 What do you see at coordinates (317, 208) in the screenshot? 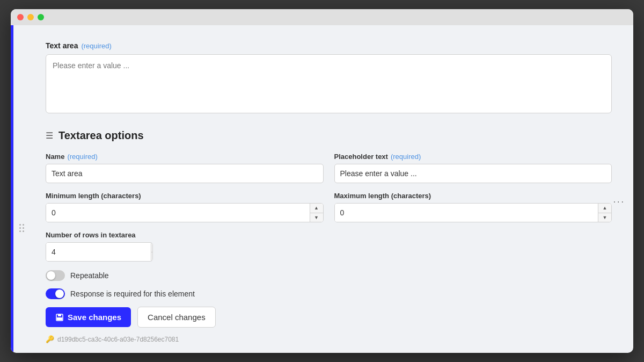
I see `min-length-increment: ▲` at bounding box center [317, 208].